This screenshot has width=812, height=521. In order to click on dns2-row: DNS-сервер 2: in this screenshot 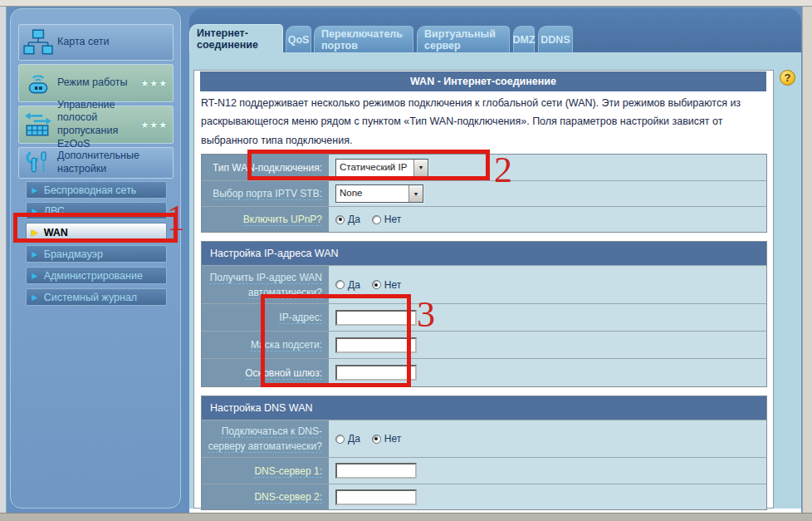, I will do `click(484, 497)`.